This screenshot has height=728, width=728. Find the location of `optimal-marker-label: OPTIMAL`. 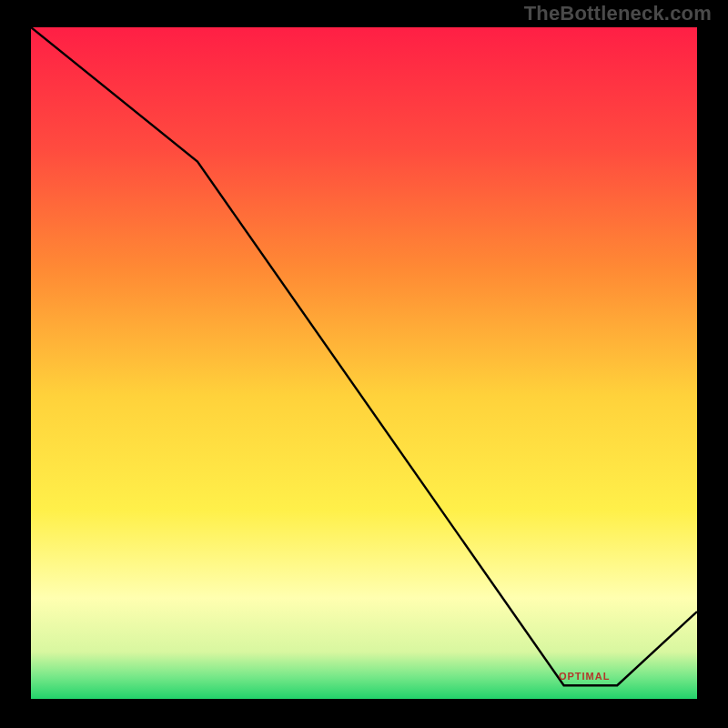

optimal-marker-label: OPTIMAL is located at coordinates (584, 676).